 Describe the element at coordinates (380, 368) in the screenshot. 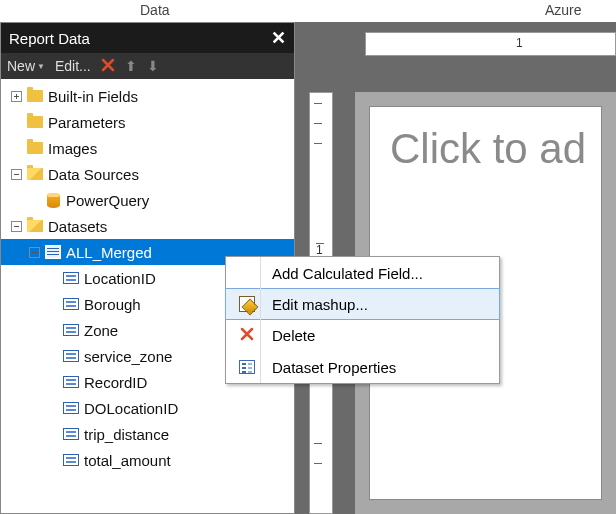

I see `menu-label: Dataset Properties` at that location.